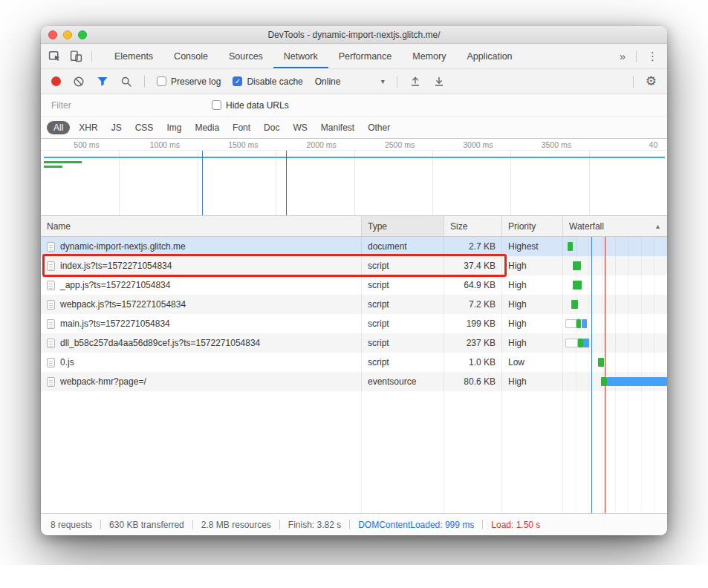 The image size is (708, 588). I want to click on request-size-cell: 2.7 KB, so click(472, 246).